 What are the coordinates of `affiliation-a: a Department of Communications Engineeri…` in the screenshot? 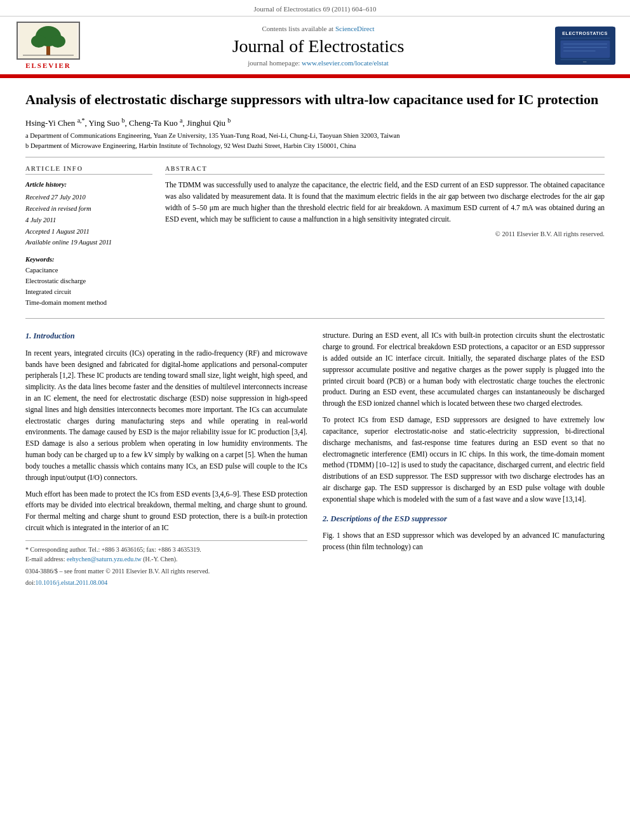 It's located at (315, 136).